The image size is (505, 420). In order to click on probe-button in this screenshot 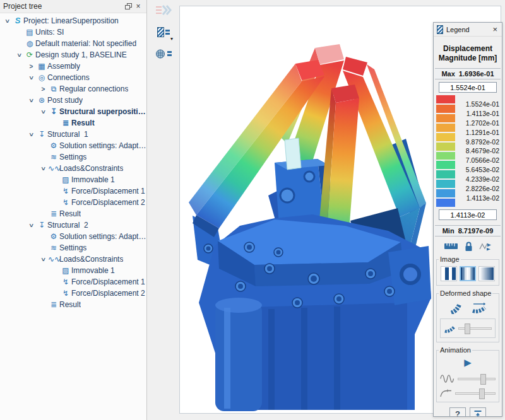, I will do `click(486, 247)`.